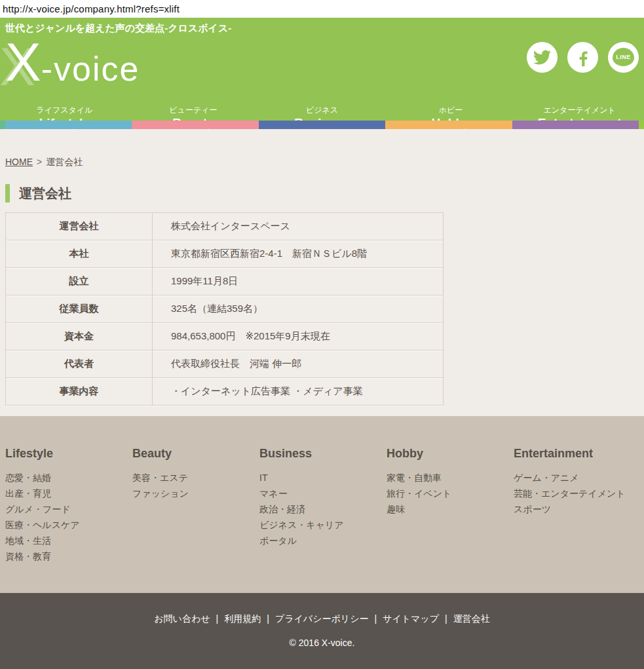 This screenshot has height=669, width=644. Describe the element at coordinates (323, 525) in the screenshot. I see `footer-link: ビジネス・キャリア` at that location.